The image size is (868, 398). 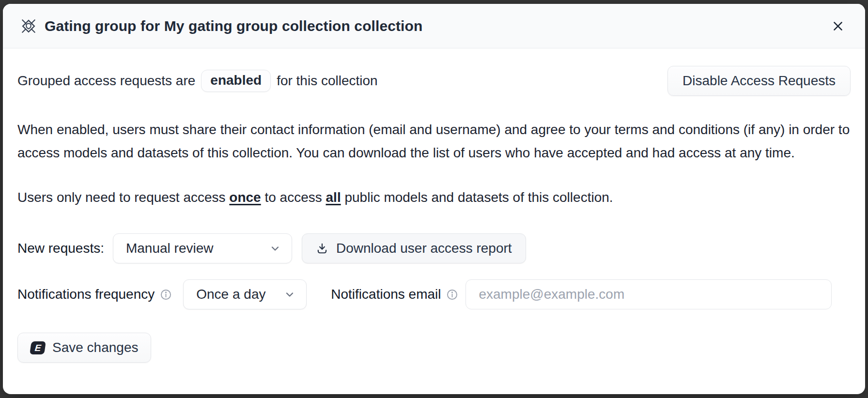 What do you see at coordinates (95, 348) in the screenshot?
I see `save-button-label: Save changes` at bounding box center [95, 348].